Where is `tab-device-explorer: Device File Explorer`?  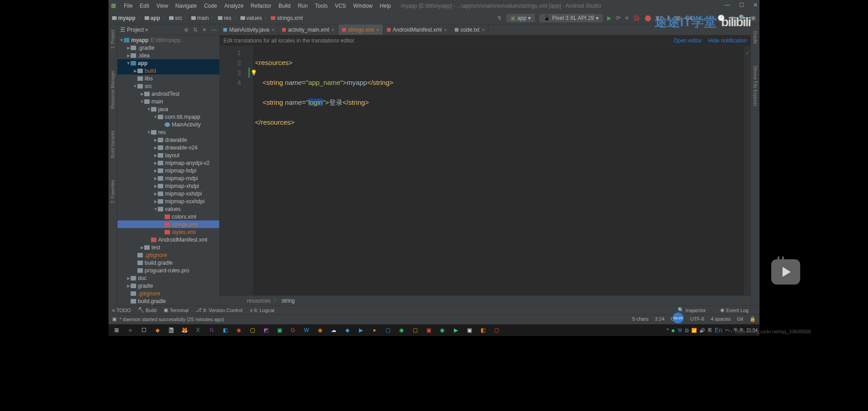
tab-device-explorer: Device File Explorer is located at coordinates (755, 86).